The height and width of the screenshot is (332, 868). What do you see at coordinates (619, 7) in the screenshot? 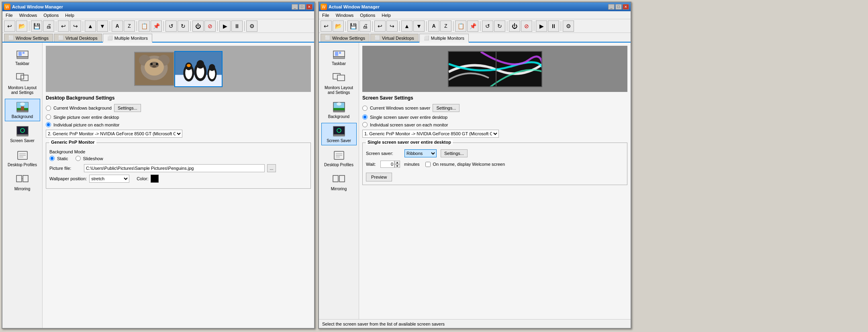
I see `maximize-btn-2: □` at bounding box center [619, 7].